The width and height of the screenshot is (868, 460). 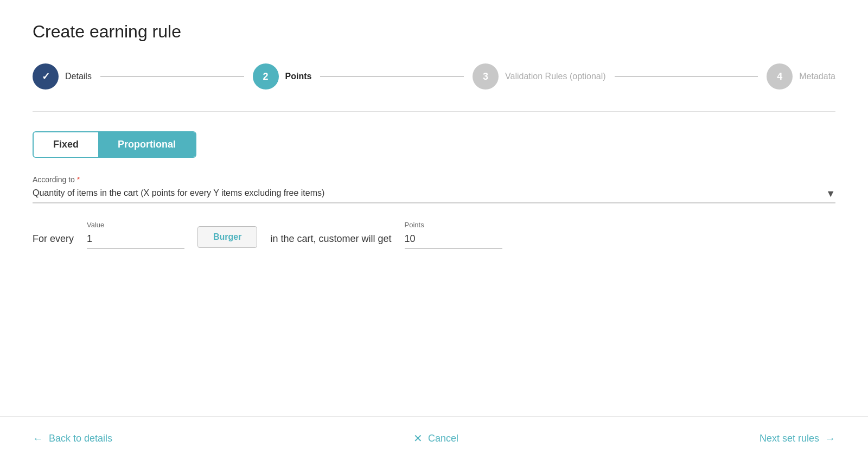 What do you see at coordinates (282, 76) in the screenshot?
I see `step-points: 2 Points` at bounding box center [282, 76].